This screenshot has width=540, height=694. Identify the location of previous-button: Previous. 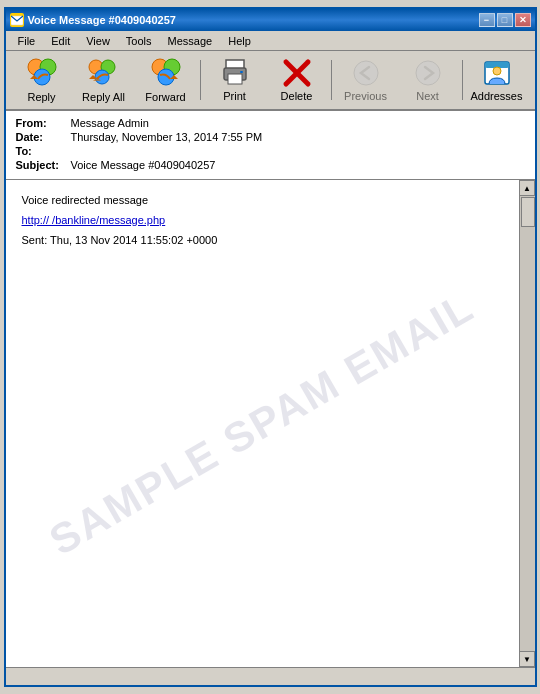
(366, 80).